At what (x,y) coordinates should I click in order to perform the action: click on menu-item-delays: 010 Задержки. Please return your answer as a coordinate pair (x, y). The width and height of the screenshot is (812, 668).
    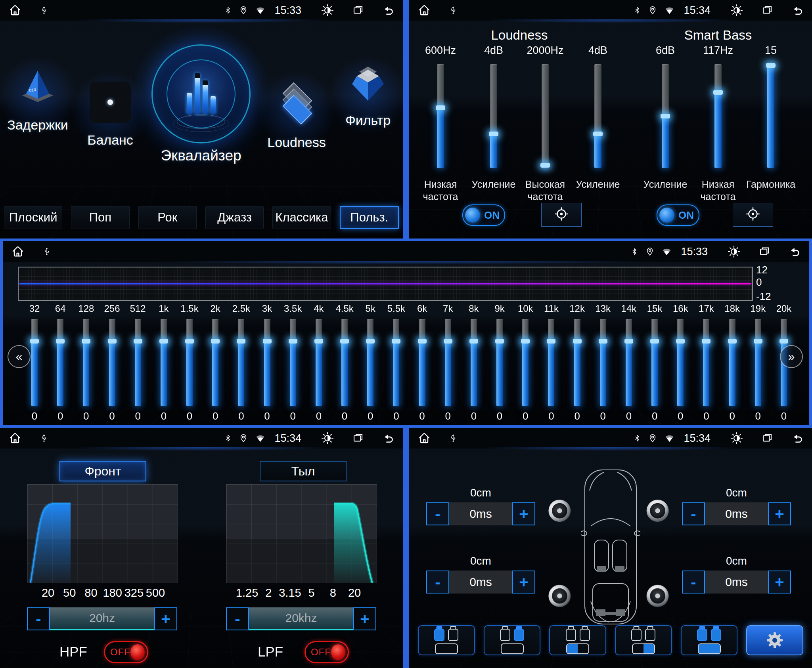
    Looking at the image, I should click on (38, 100).